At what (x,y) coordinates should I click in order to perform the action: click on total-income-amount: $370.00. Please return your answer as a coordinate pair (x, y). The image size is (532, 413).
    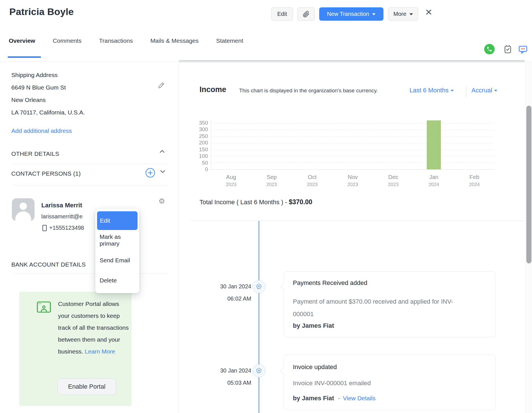
    Looking at the image, I should click on (301, 202).